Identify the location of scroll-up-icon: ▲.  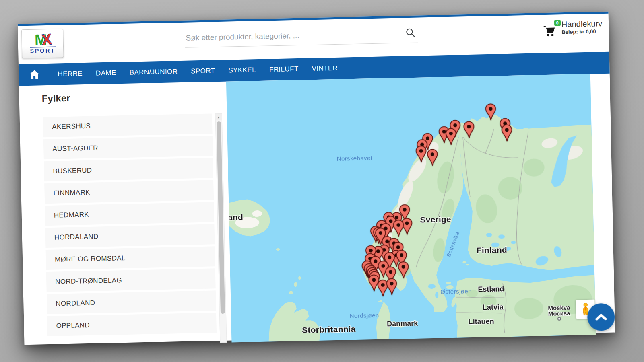
(219, 117).